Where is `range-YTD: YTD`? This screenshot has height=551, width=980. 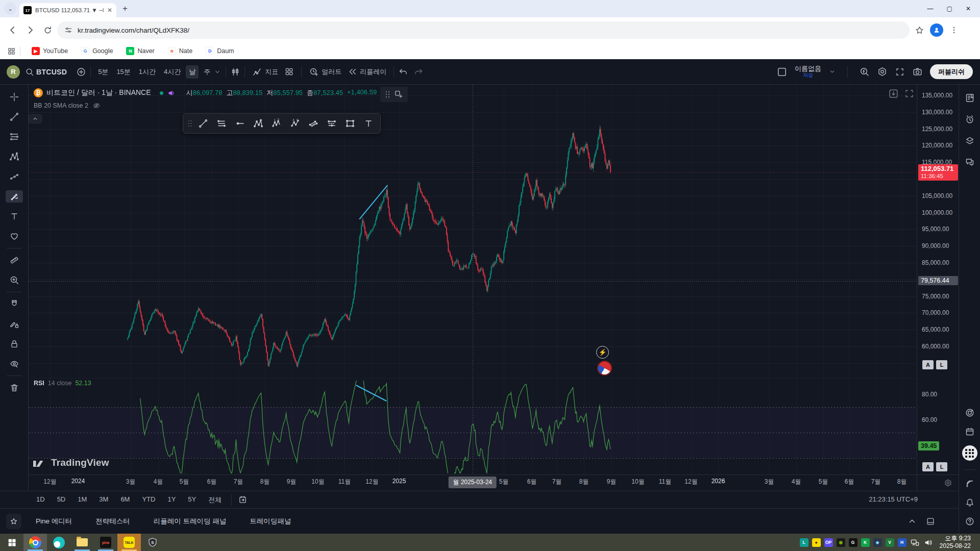 range-YTD: YTD is located at coordinates (149, 500).